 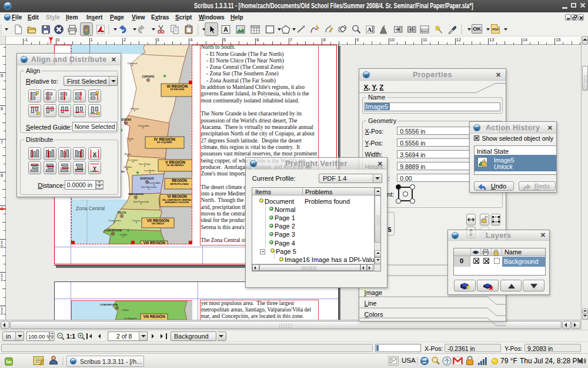 I want to click on svg-text: X, so click(x=95, y=154).